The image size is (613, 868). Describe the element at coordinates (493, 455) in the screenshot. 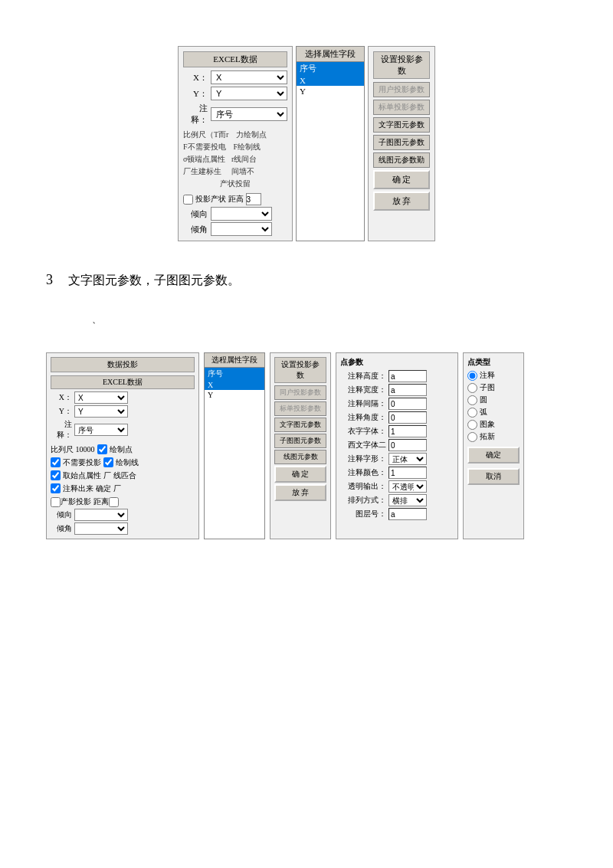

I see `pt-confirm-btn: 确定` at that location.